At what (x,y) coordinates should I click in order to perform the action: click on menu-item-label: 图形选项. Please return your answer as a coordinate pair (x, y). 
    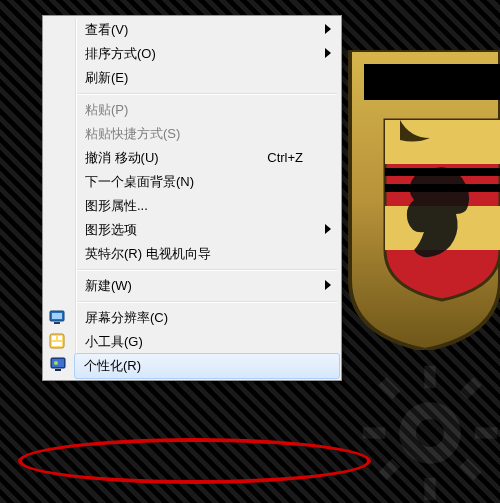
    Looking at the image, I should click on (111, 230).